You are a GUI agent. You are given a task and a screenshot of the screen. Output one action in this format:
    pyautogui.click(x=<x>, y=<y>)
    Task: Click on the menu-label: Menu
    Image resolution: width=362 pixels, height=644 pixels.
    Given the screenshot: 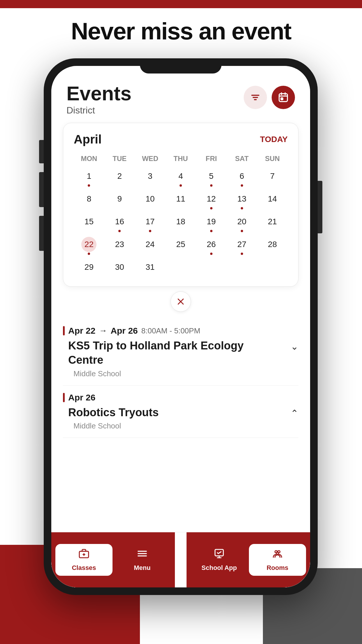 What is the action you would take?
    pyautogui.click(x=142, y=568)
    